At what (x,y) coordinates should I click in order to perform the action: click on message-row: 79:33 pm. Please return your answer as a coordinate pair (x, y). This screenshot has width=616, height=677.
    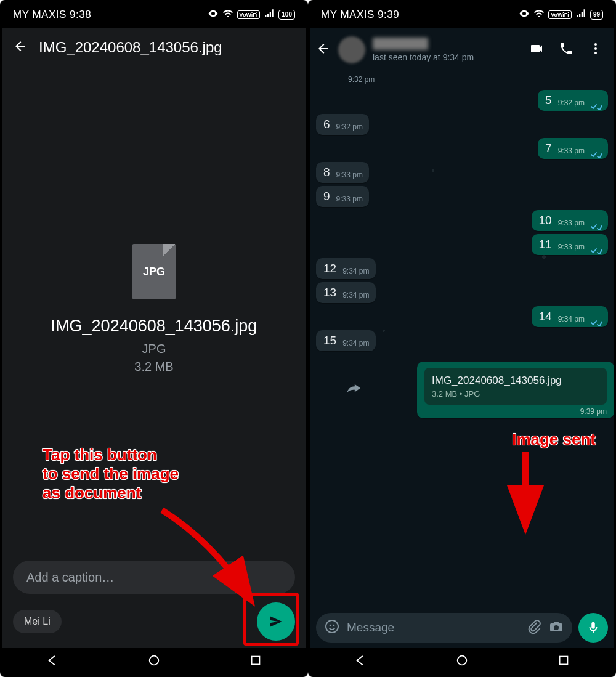
    Looking at the image, I should click on (462, 148).